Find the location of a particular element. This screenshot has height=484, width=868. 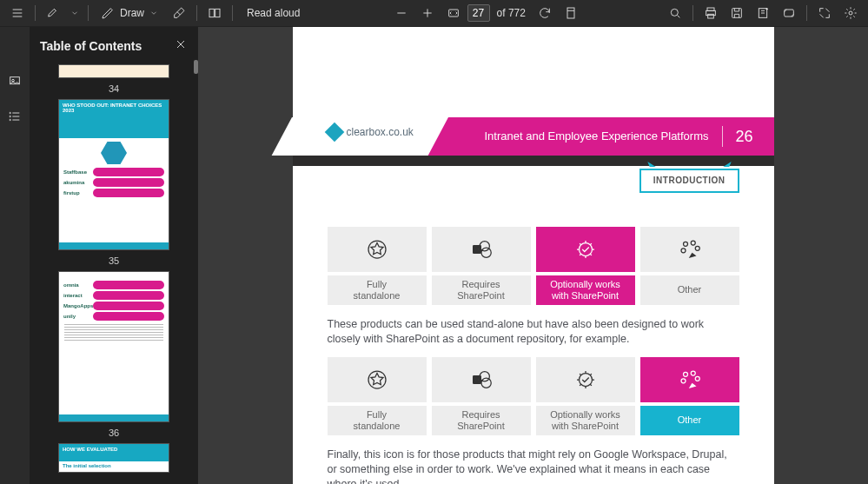

chevron-down-icon is located at coordinates (154, 13).